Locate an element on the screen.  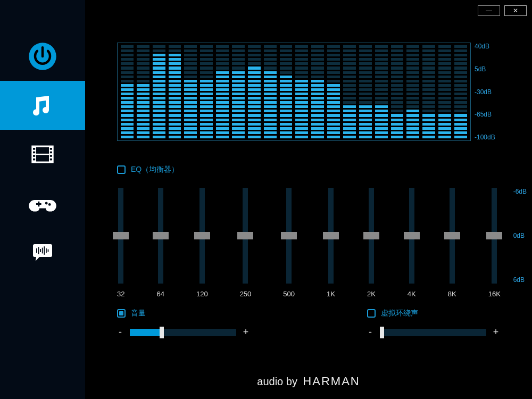
footer-brand-name: HARMAN is located at coordinates (331, 381).